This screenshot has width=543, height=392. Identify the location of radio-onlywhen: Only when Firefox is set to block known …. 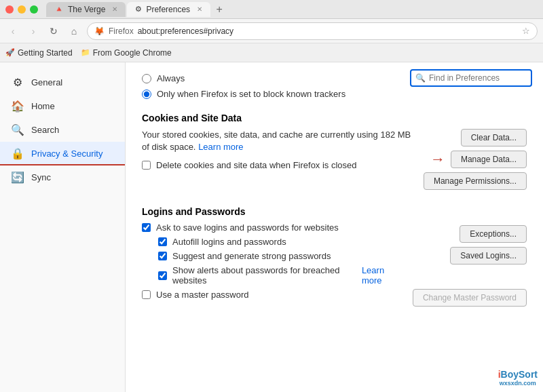
(334, 94).